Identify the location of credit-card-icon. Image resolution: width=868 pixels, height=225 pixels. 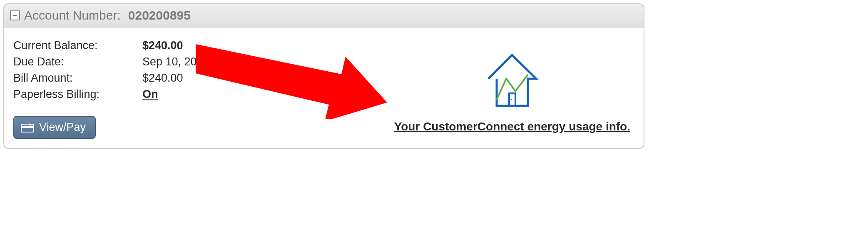
(27, 128).